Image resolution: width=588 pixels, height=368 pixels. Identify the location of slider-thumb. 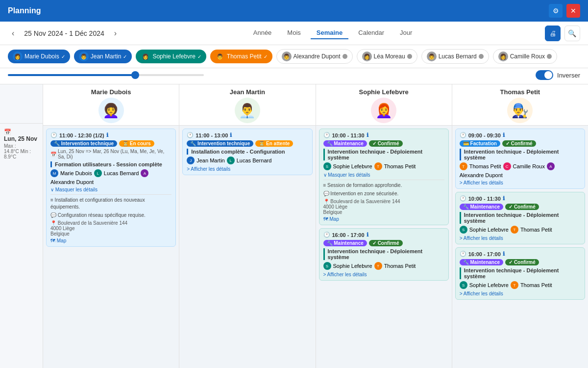
(135, 75).